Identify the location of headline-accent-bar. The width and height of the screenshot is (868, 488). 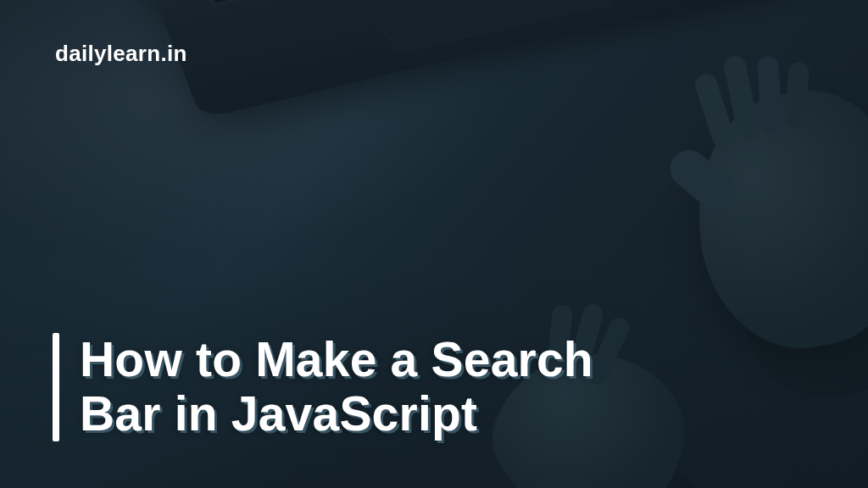
(56, 387).